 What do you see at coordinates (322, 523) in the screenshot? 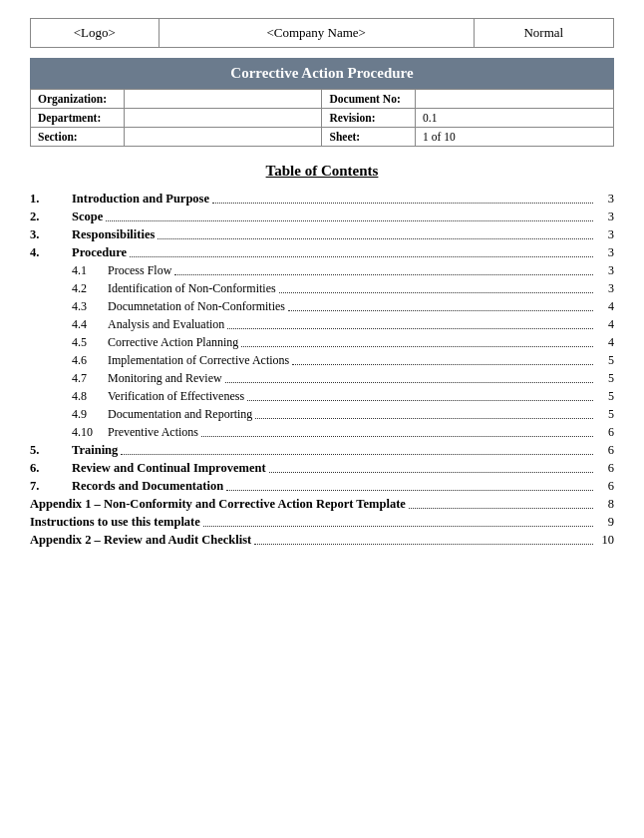
I see `toc-row-instructions: Instructions to use this template 9` at bounding box center [322, 523].